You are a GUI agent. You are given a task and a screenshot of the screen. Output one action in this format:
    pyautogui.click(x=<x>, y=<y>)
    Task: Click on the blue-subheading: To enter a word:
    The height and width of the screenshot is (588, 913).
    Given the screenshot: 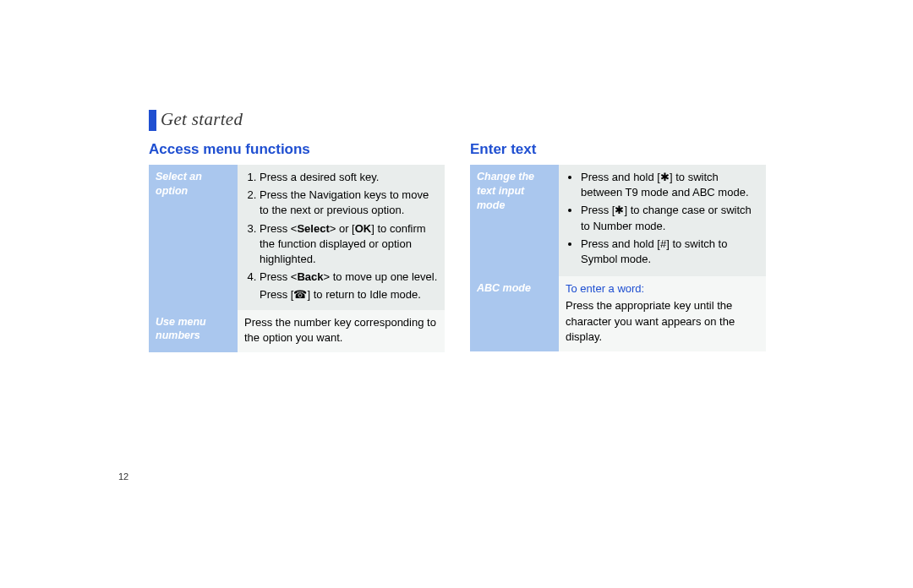 What is the action you would take?
    pyautogui.click(x=663, y=289)
    